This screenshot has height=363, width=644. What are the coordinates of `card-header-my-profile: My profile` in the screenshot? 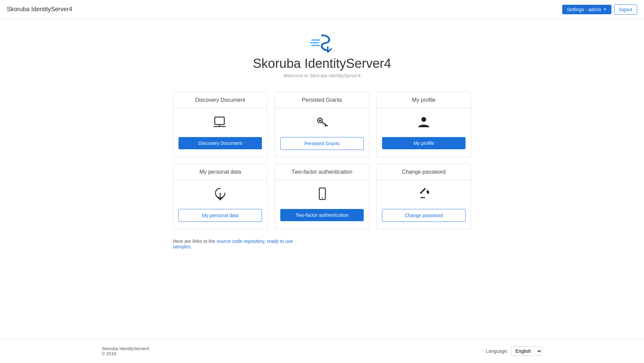 It's located at (424, 100).